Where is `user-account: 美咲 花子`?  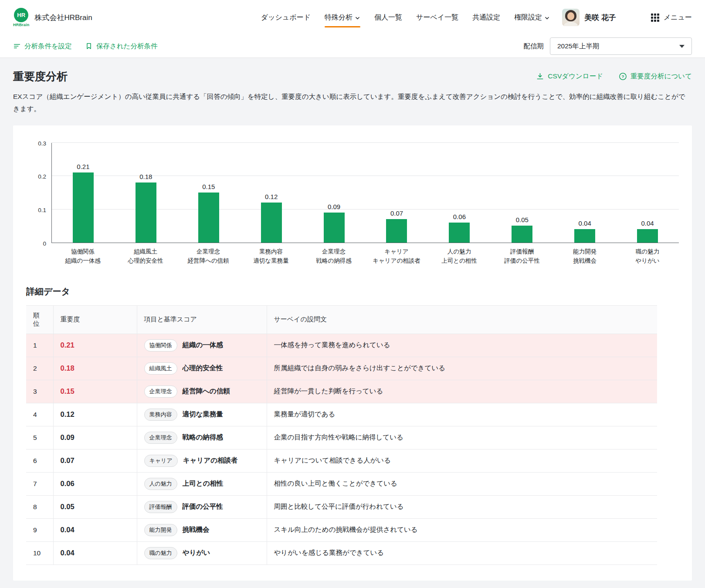 user-account: 美咲 花子 is located at coordinates (589, 17).